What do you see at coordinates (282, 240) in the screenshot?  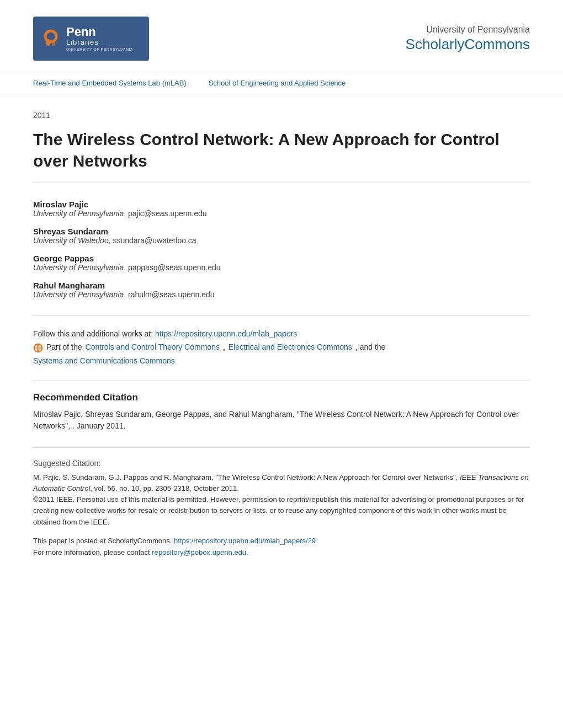 I see `author-affil-2: University of Waterloo, ssundara@uwaterl…` at bounding box center [282, 240].